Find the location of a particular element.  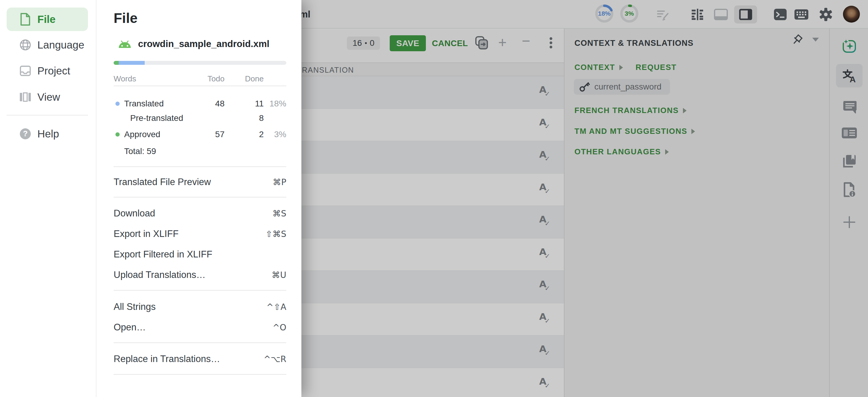

glossary-icon is located at coordinates (849, 161).